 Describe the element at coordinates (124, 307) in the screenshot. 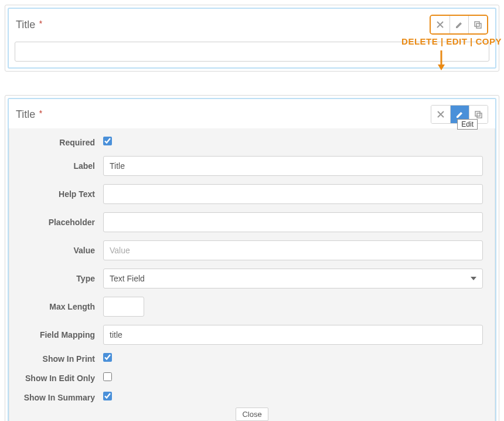

I see `maxlength-input` at that location.